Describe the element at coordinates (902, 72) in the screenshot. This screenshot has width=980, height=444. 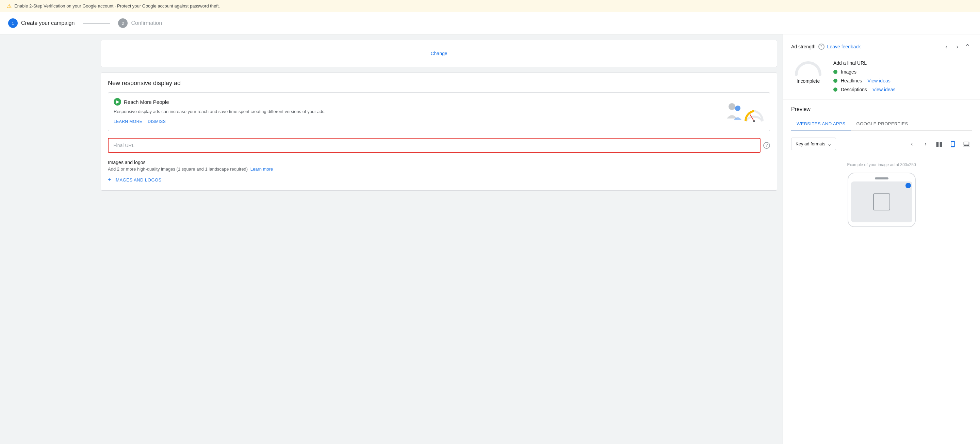
I see `checklist-item-images: Images` at that location.